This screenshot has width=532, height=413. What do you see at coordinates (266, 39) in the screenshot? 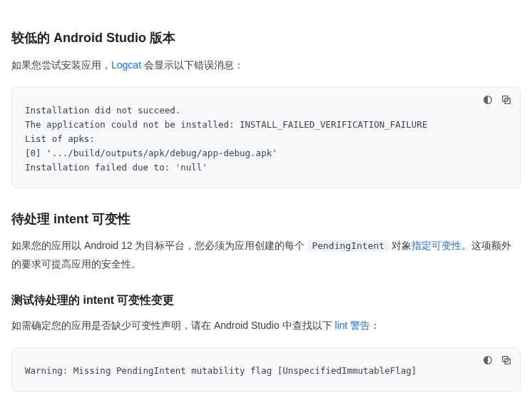
I see `heading-older-android-studio: 较低的 Android Studio 版本` at bounding box center [266, 39].